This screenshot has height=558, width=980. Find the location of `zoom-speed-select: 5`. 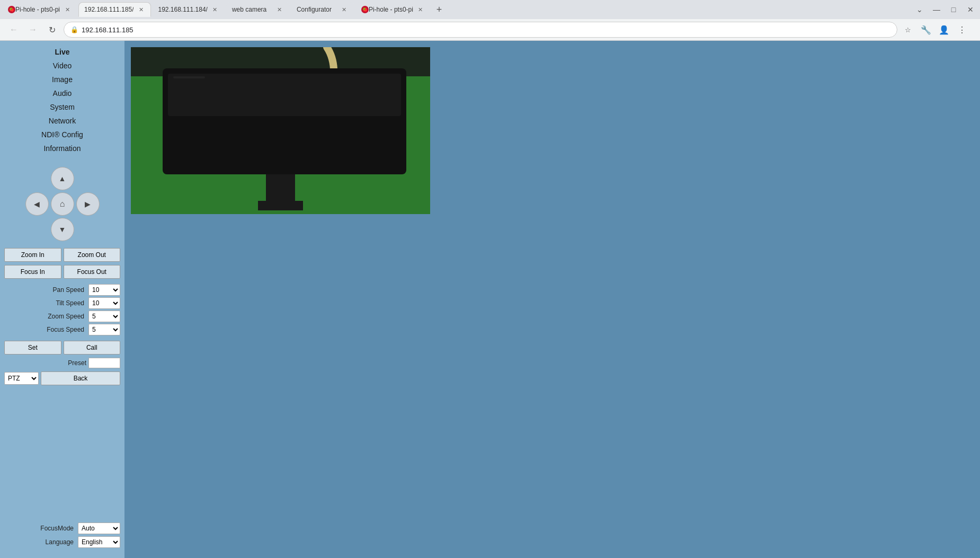

zoom-speed-select: 5 is located at coordinates (104, 316).